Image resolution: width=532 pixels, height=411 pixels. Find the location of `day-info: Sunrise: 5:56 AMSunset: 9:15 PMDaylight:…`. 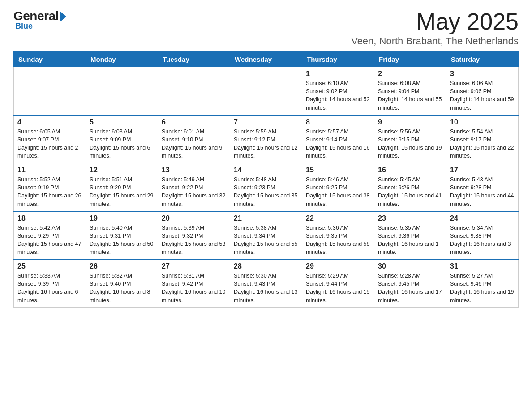

day-info: Sunrise: 5:56 AMSunset: 9:15 PMDaylight:… is located at coordinates (410, 144).